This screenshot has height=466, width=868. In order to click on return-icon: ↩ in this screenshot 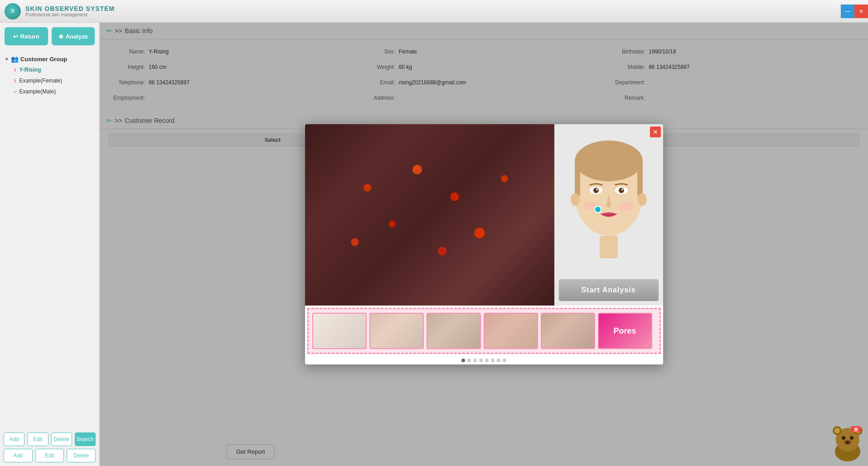, I will do `click(15, 36)`.